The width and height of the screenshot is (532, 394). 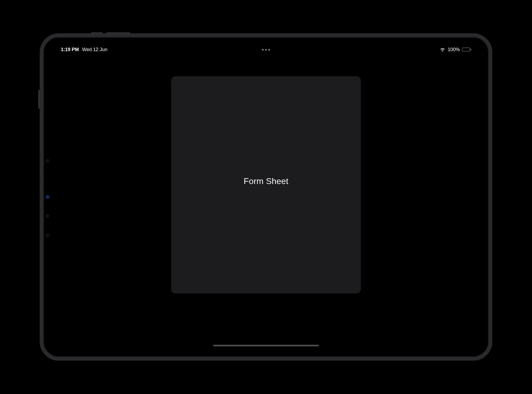 What do you see at coordinates (443, 50) in the screenshot?
I see `wifi-icon` at bounding box center [443, 50].